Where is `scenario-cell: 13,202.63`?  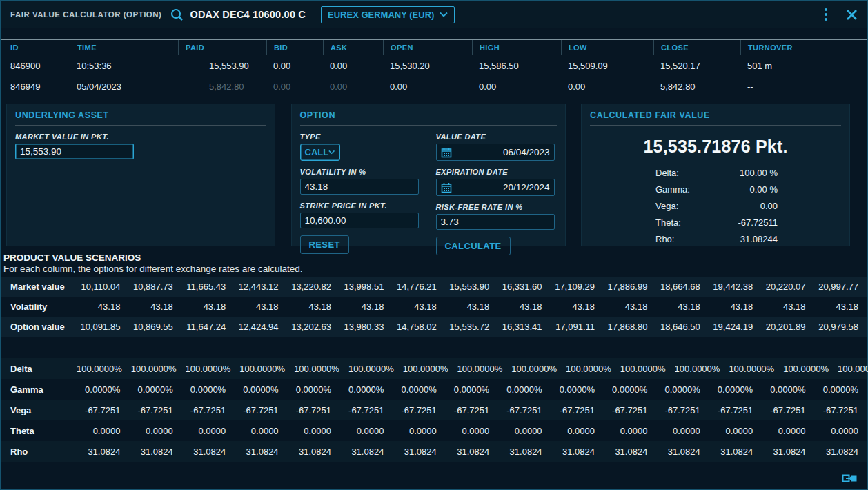
scenario-cell: 13,202.63 is located at coordinates (314, 327).